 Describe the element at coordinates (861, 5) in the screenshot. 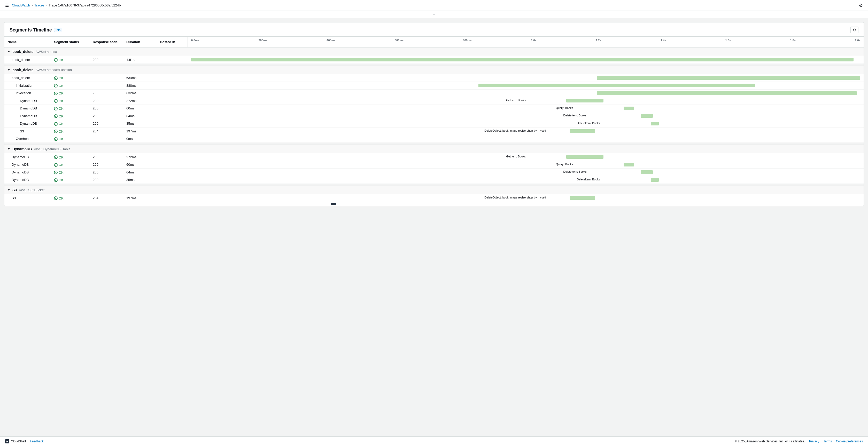

I see `nav-right-actions: ⚙` at that location.